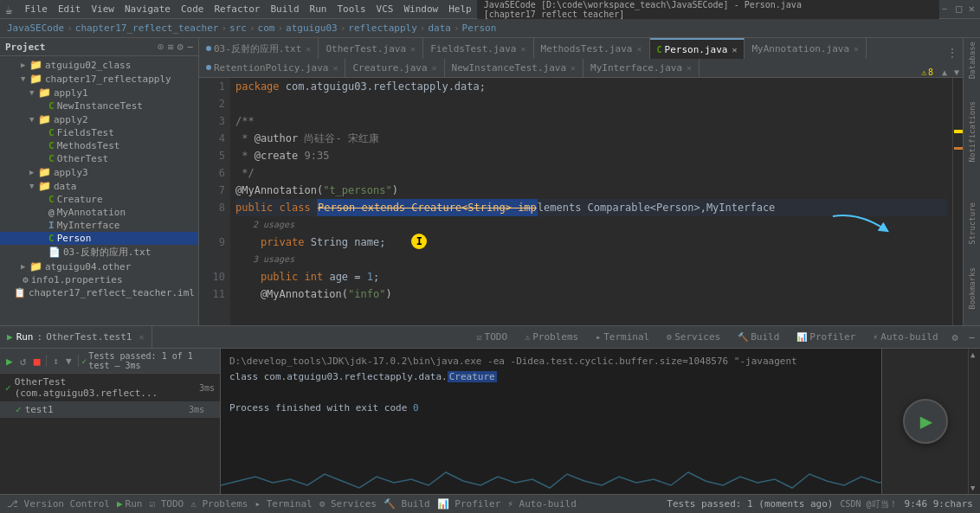  What do you see at coordinates (971, 337) in the screenshot?
I see `bottom-minimize-icon: −` at bounding box center [971, 337].